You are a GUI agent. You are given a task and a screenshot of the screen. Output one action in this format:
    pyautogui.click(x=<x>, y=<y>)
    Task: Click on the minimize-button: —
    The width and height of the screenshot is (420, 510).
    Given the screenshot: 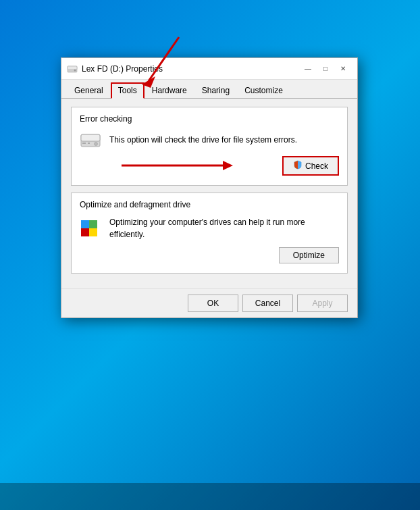 What is the action you would take?
    pyautogui.click(x=308, y=69)
    